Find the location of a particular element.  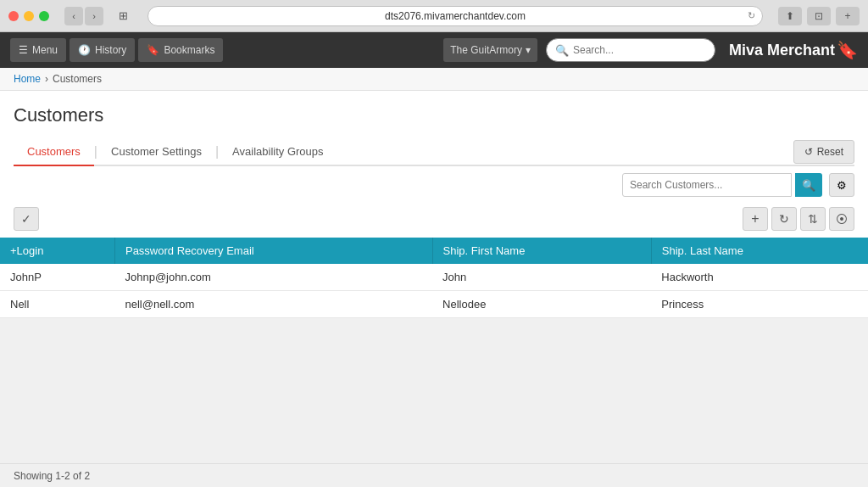

global-search: 🔍 is located at coordinates (631, 50).